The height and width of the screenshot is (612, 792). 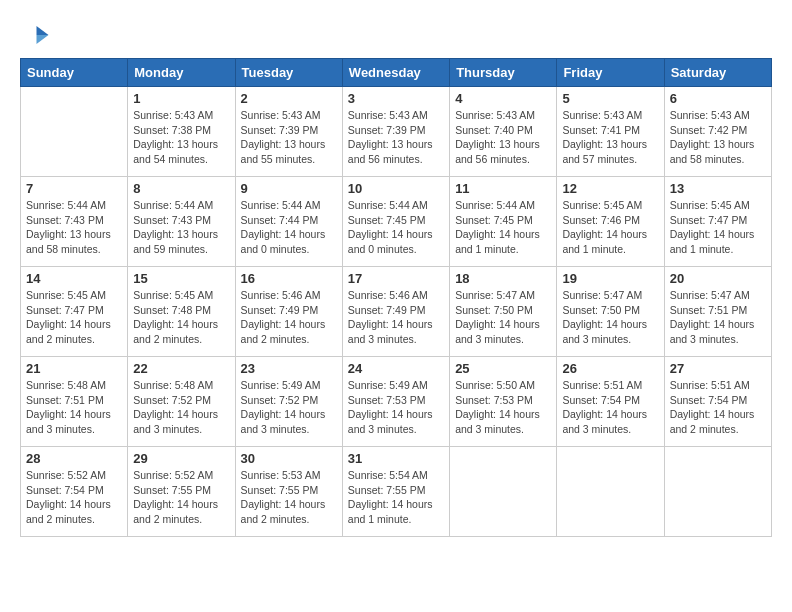 What do you see at coordinates (74, 408) in the screenshot?
I see `day-info: Sunrise: 5:48 AM Sunset: 7:51 PM Dayligh…` at bounding box center [74, 408].